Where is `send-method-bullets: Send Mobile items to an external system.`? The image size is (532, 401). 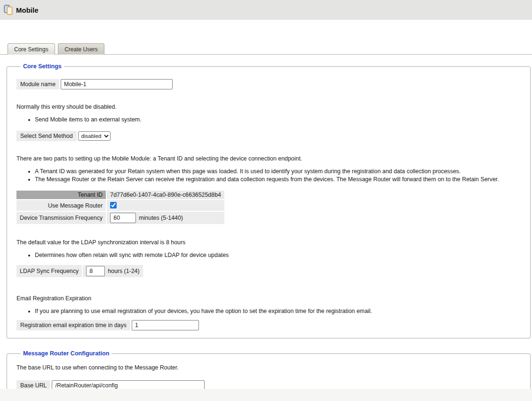 send-method-bullets: Send Mobile items to an external system. is located at coordinates (269, 120).